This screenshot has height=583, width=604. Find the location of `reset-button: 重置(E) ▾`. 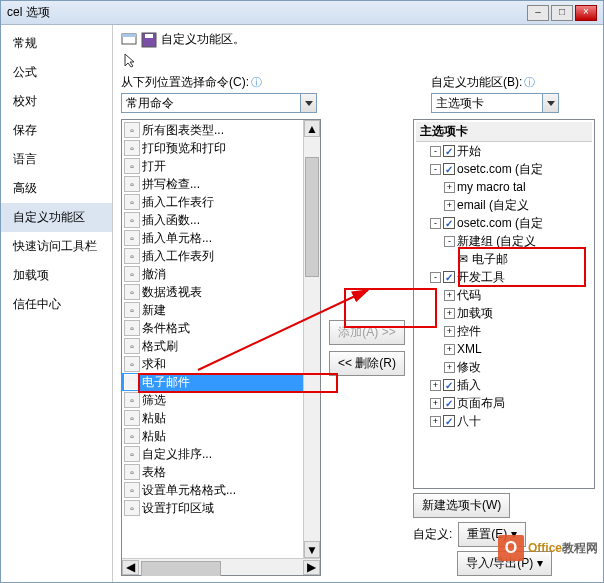

reset-button: 重置(E) ▾ is located at coordinates (492, 534).